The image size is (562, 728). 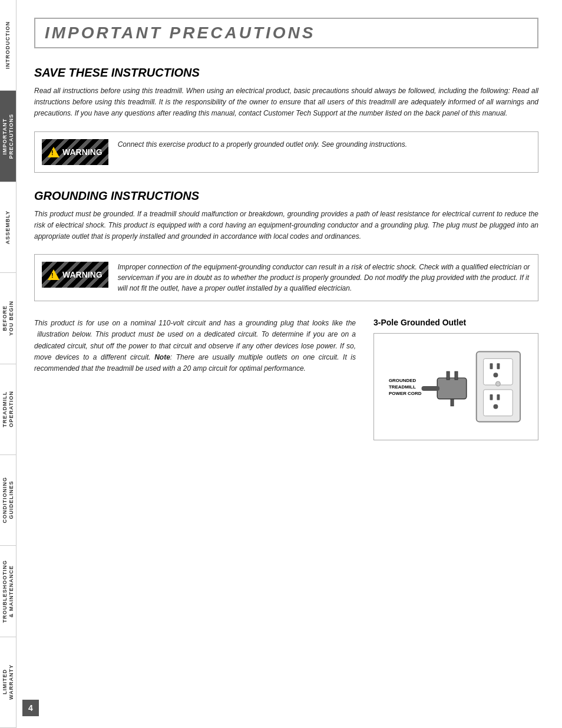 I want to click on grounding-instructions-body: This product must be grounded. If a trea…, so click(x=286, y=226).